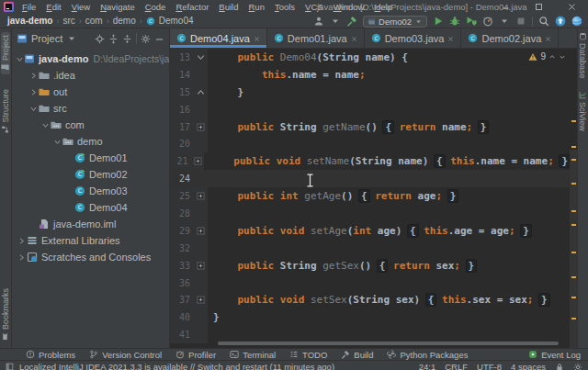 This screenshot has width=588, height=370. Describe the element at coordinates (90, 75) in the screenshot. I see `tree-item-.idea: .idea` at that location.